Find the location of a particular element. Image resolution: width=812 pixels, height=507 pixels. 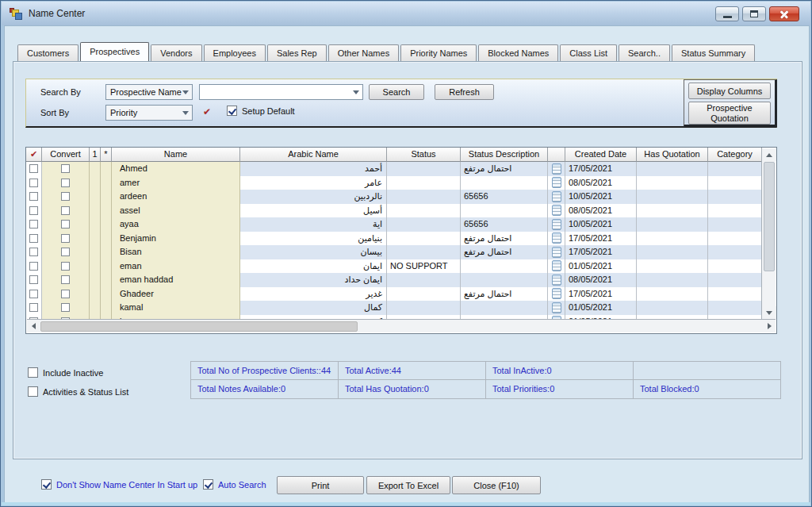

search-input is located at coordinates (281, 92).